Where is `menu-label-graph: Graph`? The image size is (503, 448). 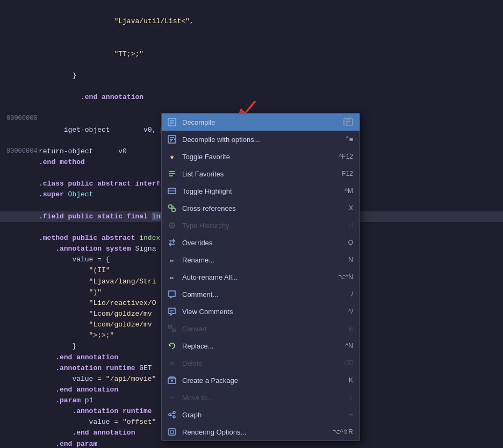
menu-label-graph: Graph is located at coordinates (260, 415).